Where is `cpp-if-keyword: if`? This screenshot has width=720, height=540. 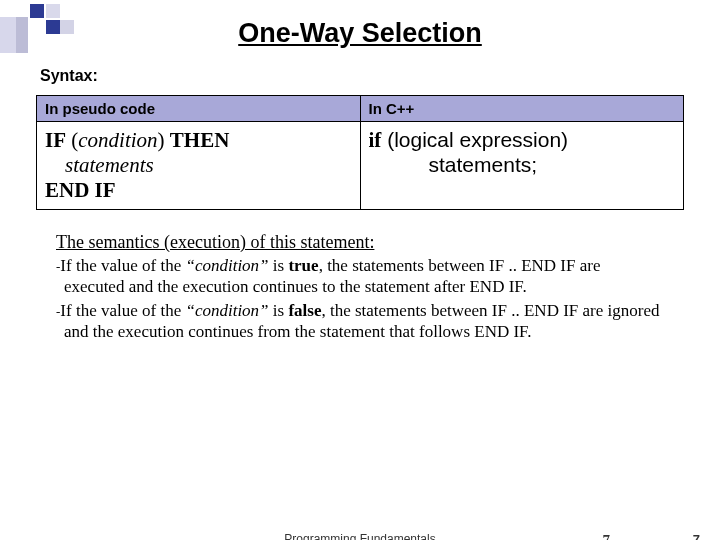
cpp-if-keyword: if is located at coordinates (376, 140).